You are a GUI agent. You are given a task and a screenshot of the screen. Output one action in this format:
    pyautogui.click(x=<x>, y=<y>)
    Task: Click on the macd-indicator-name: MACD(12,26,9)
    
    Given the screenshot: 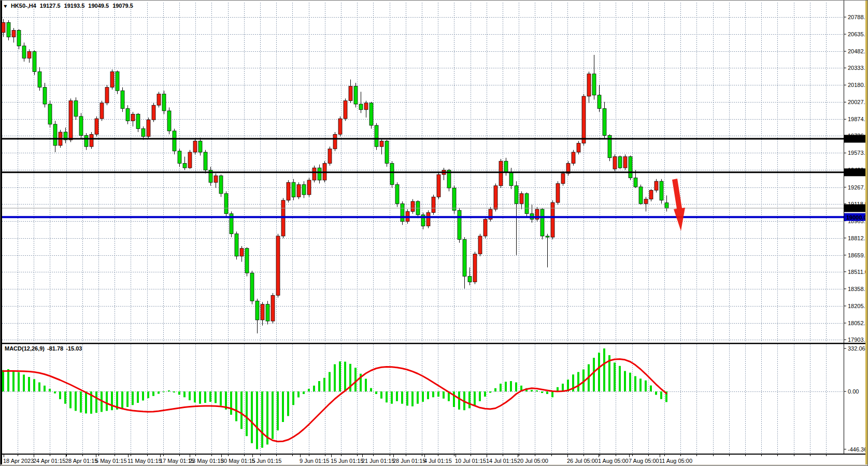 What is the action you would take?
    pyautogui.click(x=25, y=348)
    